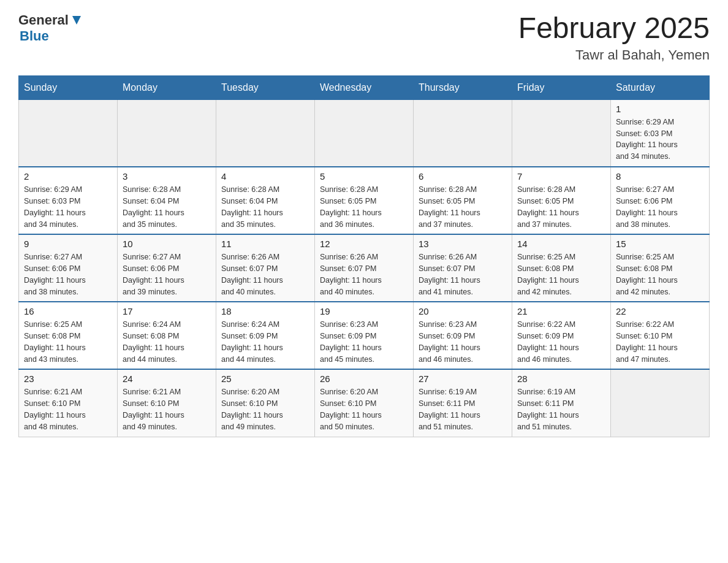 The height and width of the screenshot is (563, 728). Describe the element at coordinates (364, 177) in the screenshot. I see `day-number: 5` at that location.